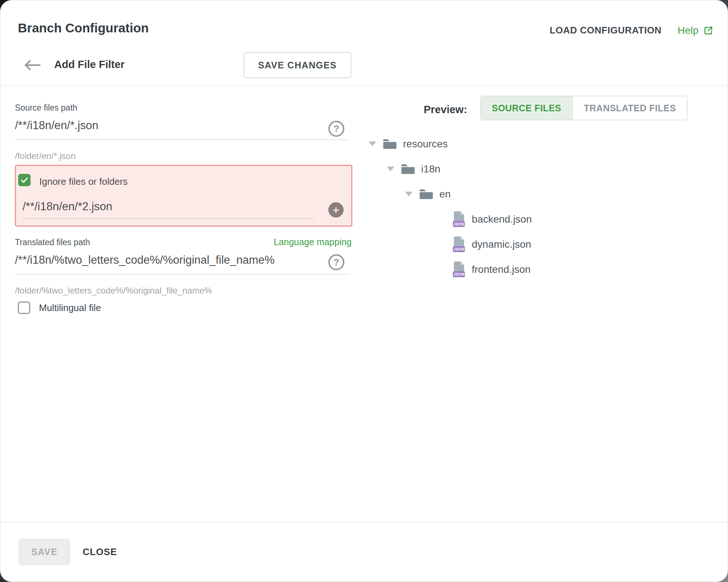 The image size is (728, 582). What do you see at coordinates (114, 291) in the screenshot?
I see `translated-path-hint: /folder/%two_letters_code%/%original_fil…` at bounding box center [114, 291].